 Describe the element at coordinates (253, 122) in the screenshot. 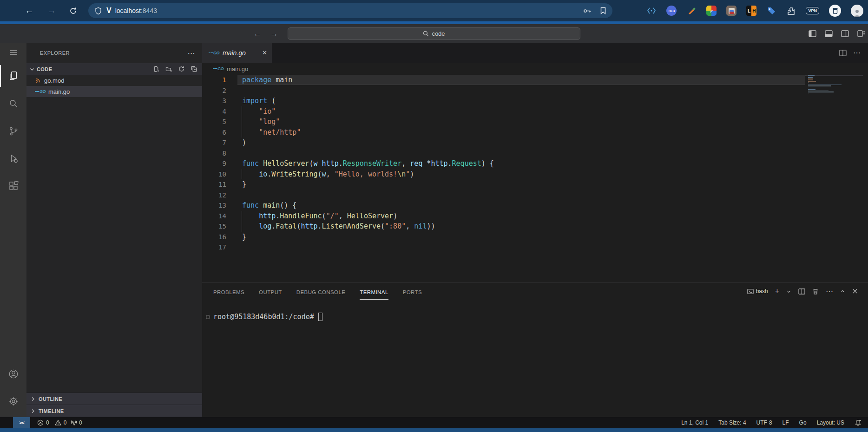

I see `line-content: "log"` at that location.